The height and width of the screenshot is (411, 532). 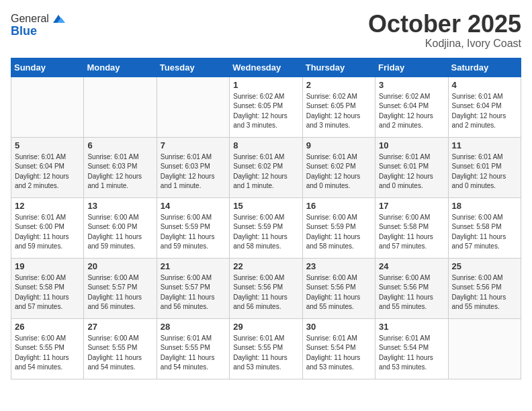 I want to click on calendar-cell: 20Sunrise: 6:00 AM Sunset: 5:57 PM Dayli…, so click(x=120, y=288).